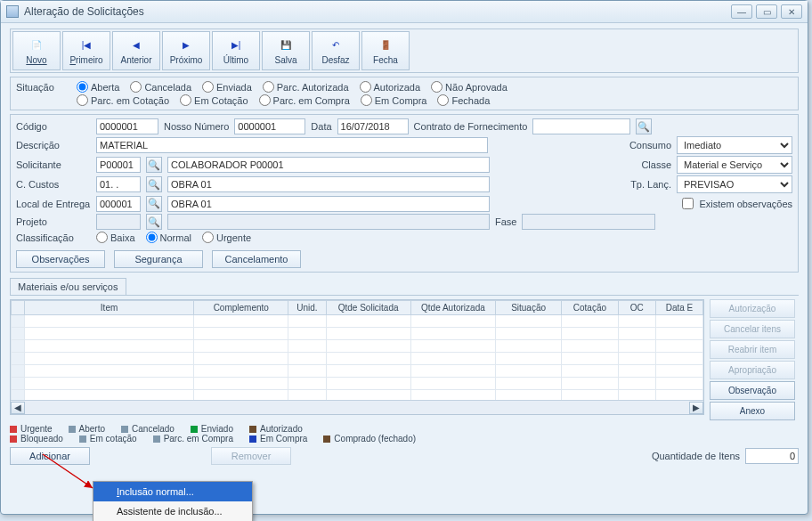 Image resolution: width=812 pixels, height=521 pixels. What do you see at coordinates (735, 145) in the screenshot?
I see `consumo-select: Imediato` at bounding box center [735, 145].